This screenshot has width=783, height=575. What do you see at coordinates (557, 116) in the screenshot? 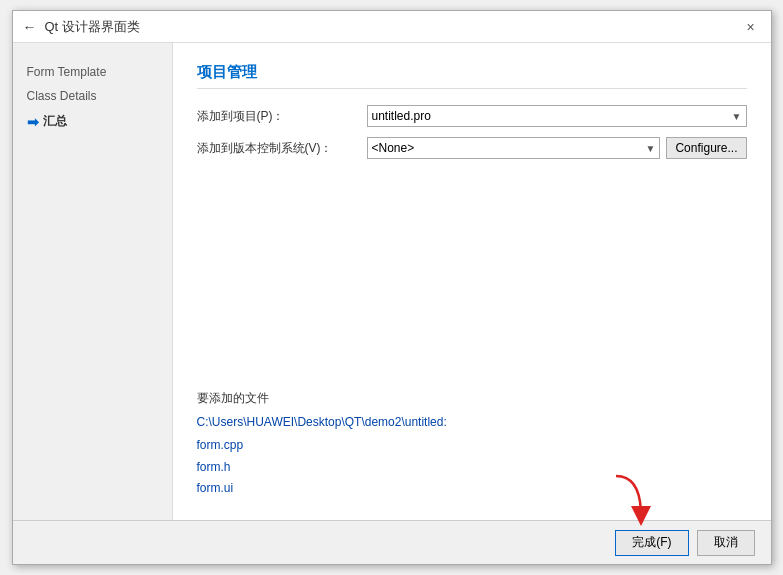
I see `add-to-project-dropdown: untitled.pro ▼` at bounding box center [557, 116].